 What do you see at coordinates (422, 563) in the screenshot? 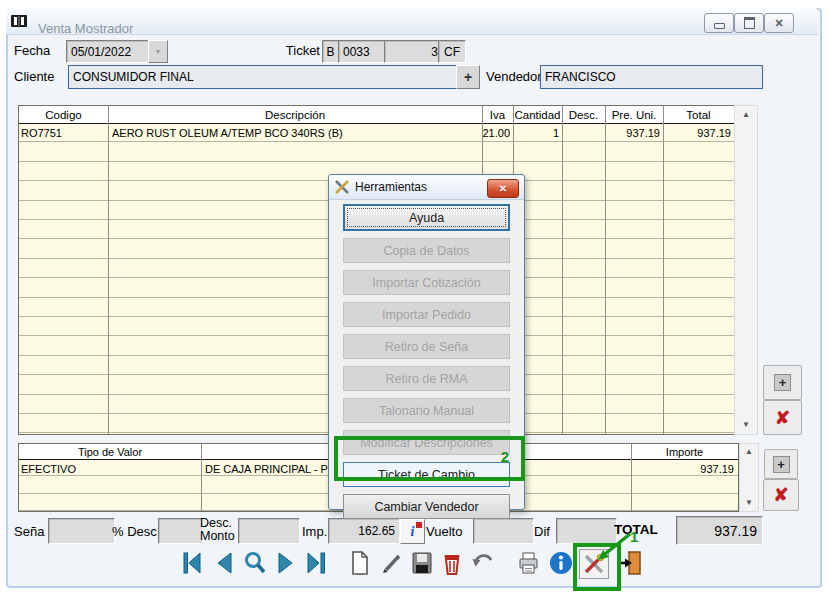
I see `save-icon` at bounding box center [422, 563].